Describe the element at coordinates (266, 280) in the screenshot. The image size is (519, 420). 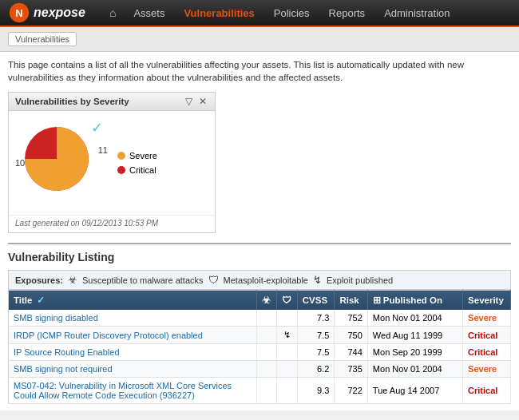
I see `metasploit-label: Metasploit-exploitable` at that location.